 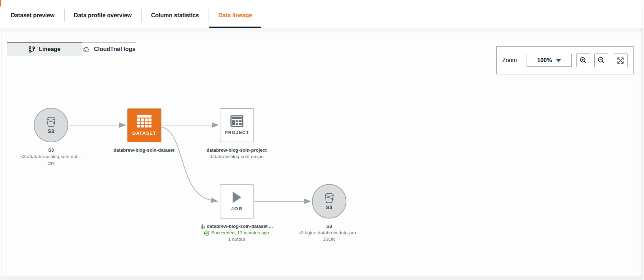 I want to click on zoom-level-dropdown: 100%, so click(x=549, y=60).